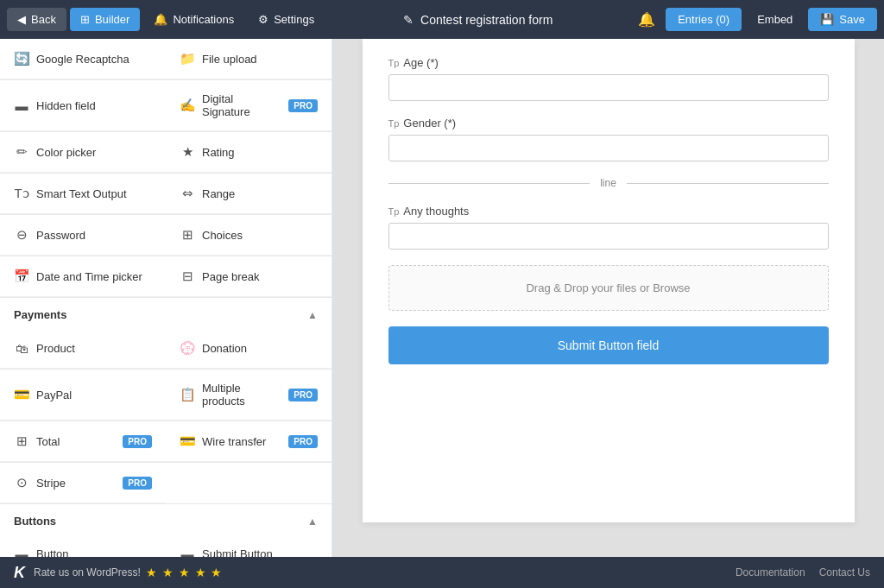 The height and width of the screenshot is (588, 884). I want to click on page-break-icon: ⊟, so click(187, 276).